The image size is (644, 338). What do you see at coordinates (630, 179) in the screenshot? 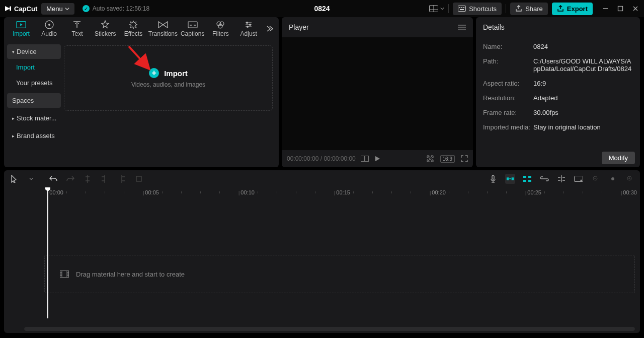
I see `zoom-in-icon` at bounding box center [630, 179].